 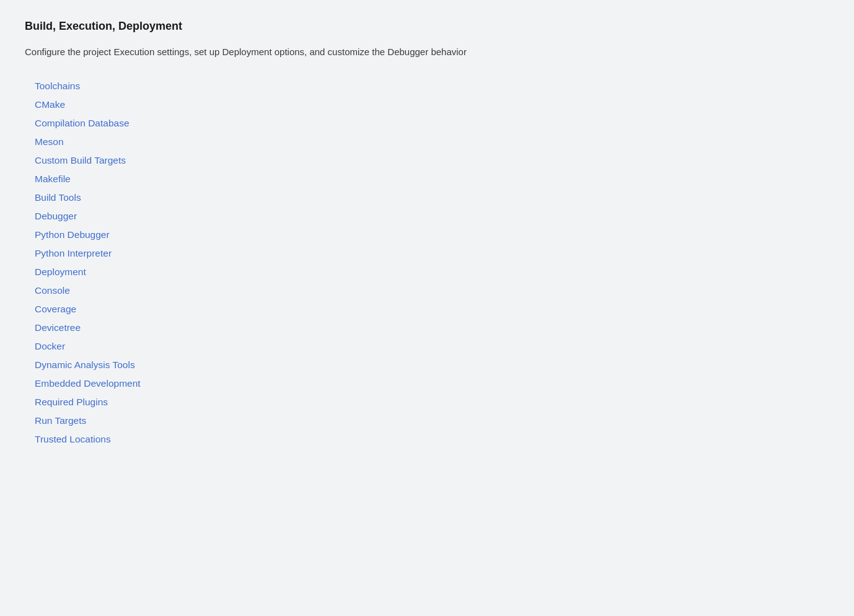 What do you see at coordinates (427, 142) in the screenshot?
I see `list-item: Meson` at bounding box center [427, 142].